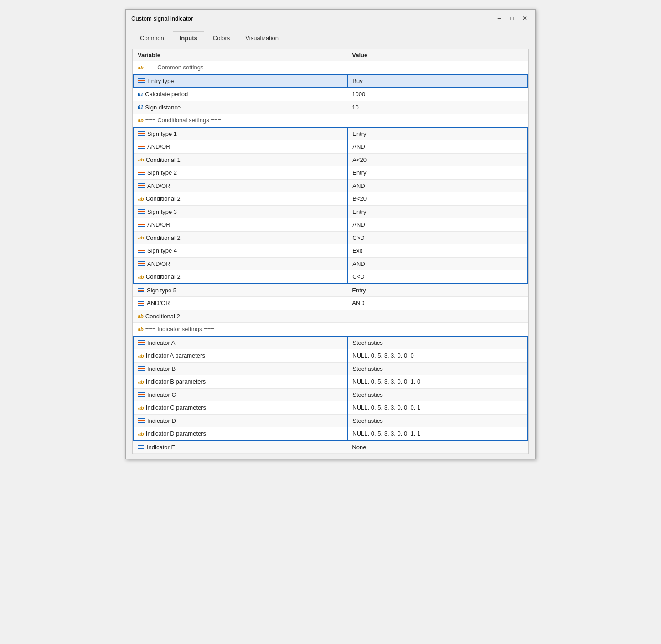 This screenshot has height=644, width=661. What do you see at coordinates (330, 238) in the screenshot?
I see `table-row: abConditional 2C>D` at bounding box center [330, 238].